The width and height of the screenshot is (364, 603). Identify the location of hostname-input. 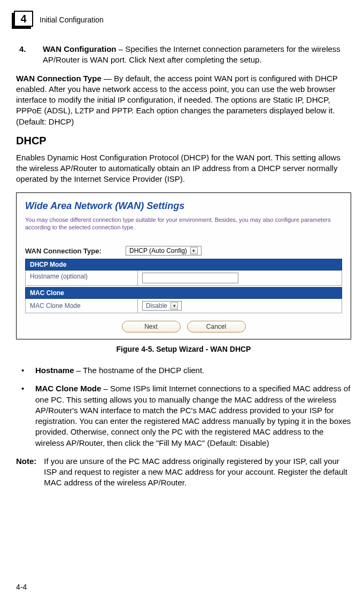
(190, 278).